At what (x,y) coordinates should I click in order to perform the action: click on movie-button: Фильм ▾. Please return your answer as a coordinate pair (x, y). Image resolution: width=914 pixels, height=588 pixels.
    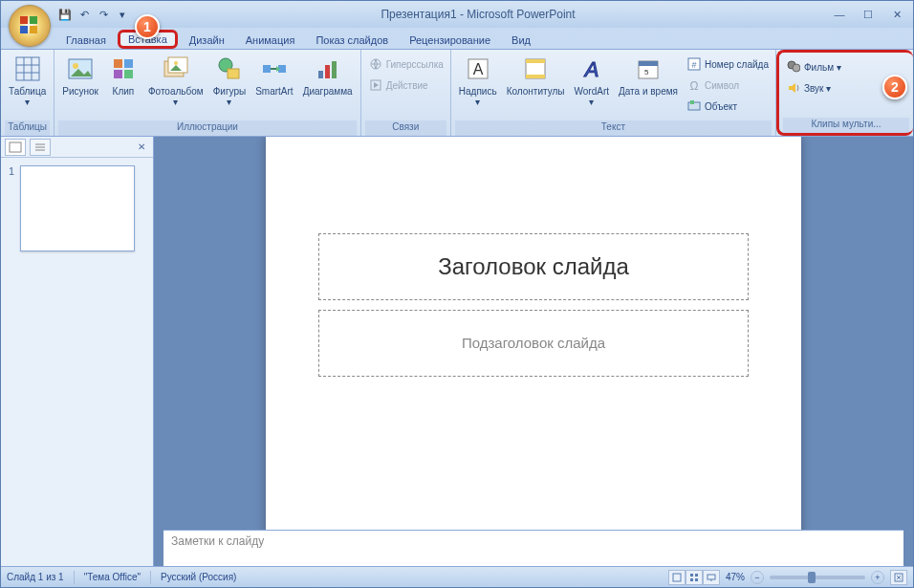
    Looking at the image, I should click on (814, 67).